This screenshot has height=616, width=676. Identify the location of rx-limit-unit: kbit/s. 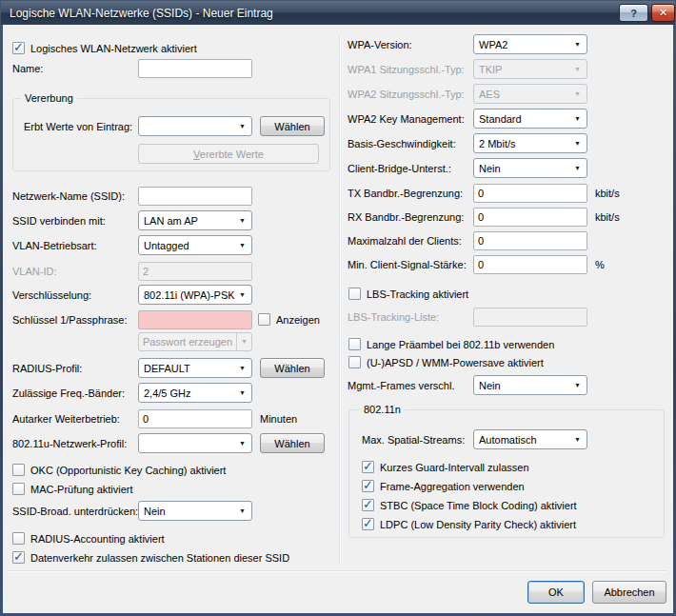
(607, 217).